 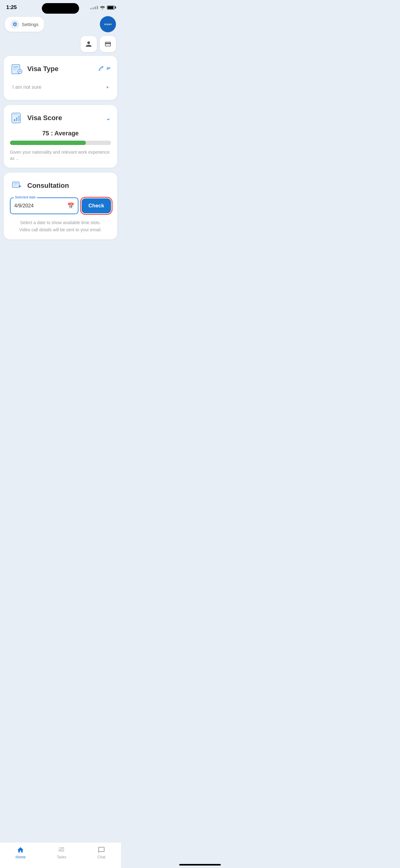 What do you see at coordinates (24, 206) in the screenshot?
I see `date-value: 4/9/2024` at bounding box center [24, 206].